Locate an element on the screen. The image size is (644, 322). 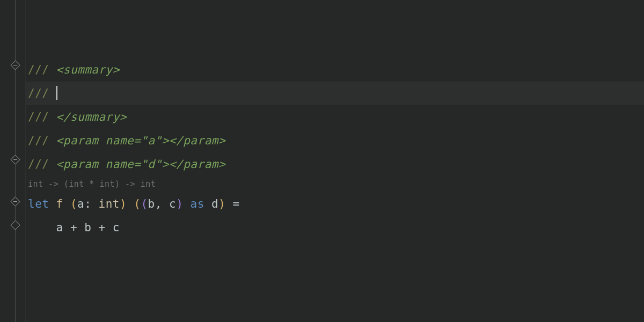
gutter is located at coordinates (13, 161).